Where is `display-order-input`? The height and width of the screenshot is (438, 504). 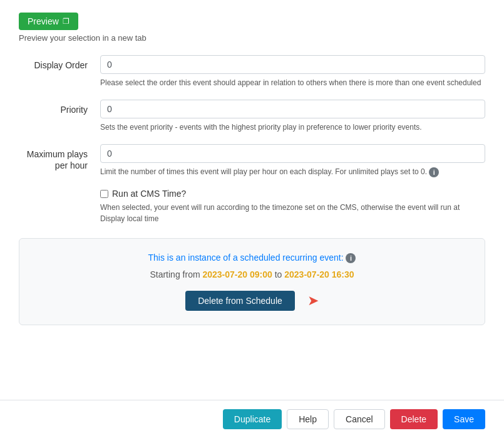
display-order-input is located at coordinates (293, 65).